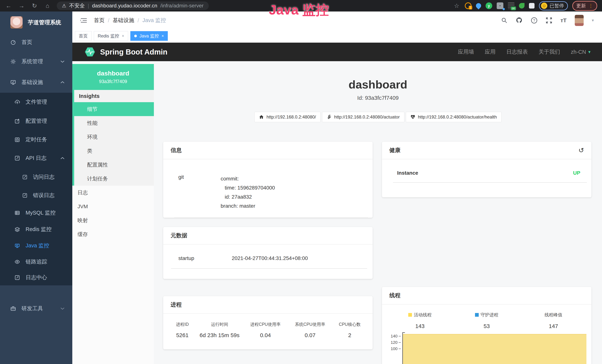  I want to click on sidebar-item-system: 系统管理, so click(36, 62).